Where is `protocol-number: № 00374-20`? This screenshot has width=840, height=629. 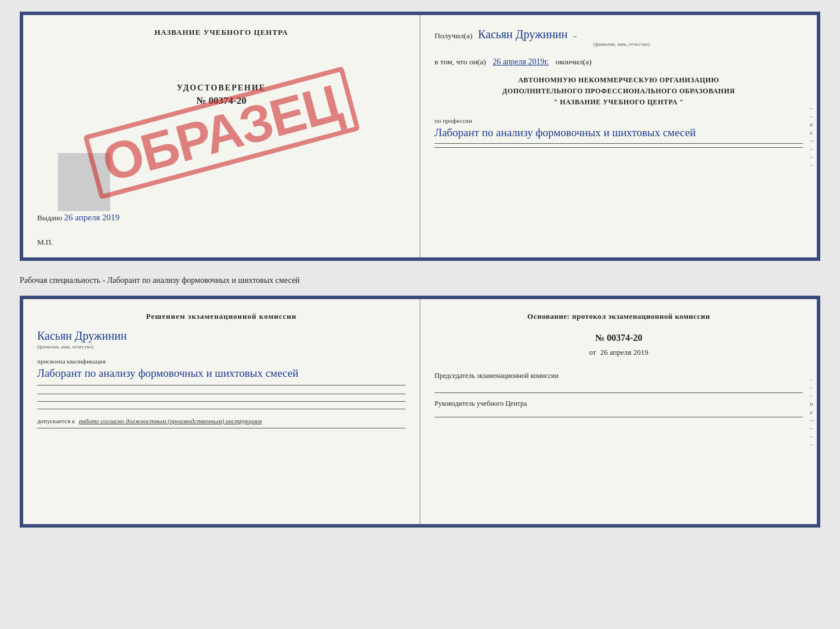
protocol-number: № 00374-20 is located at coordinates (618, 338).